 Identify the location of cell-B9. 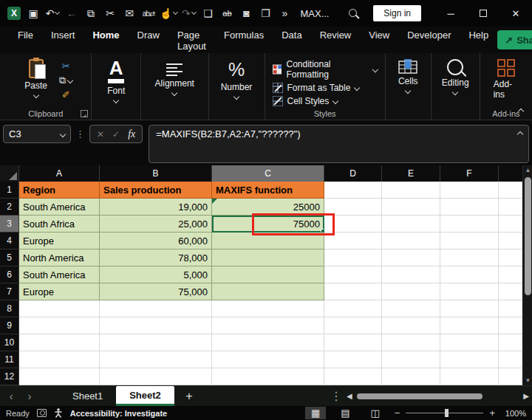
(156, 326).